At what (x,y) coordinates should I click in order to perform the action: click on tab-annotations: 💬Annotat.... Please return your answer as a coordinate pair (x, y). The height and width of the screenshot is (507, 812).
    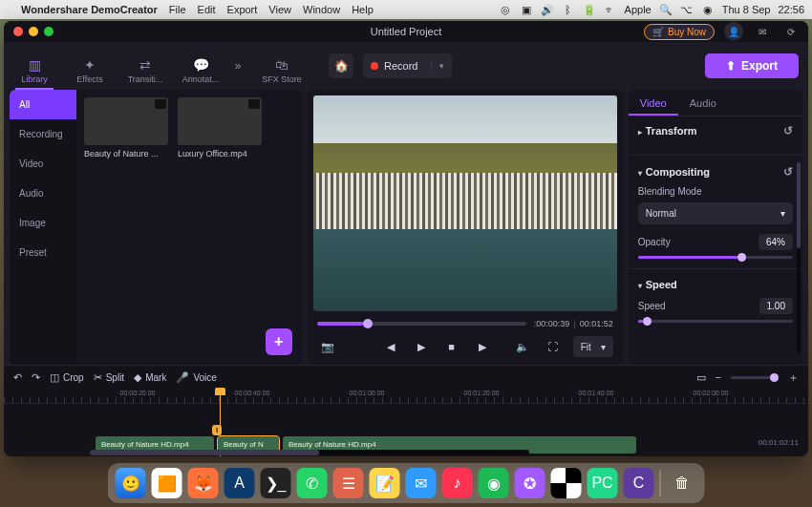
    Looking at the image, I should click on (201, 71).